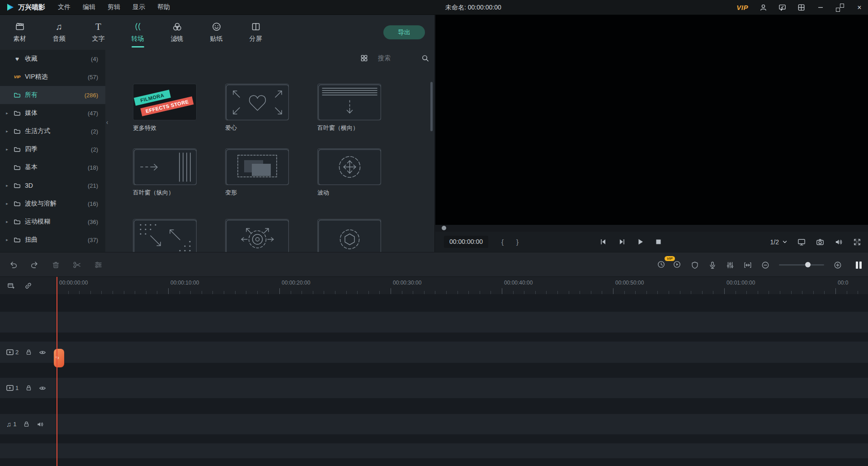 The image size is (868, 466). Describe the element at coordinates (52, 222) in the screenshot. I see `sidebar-item-motion-blur: ▸ 运动模糊 (36)` at that location.